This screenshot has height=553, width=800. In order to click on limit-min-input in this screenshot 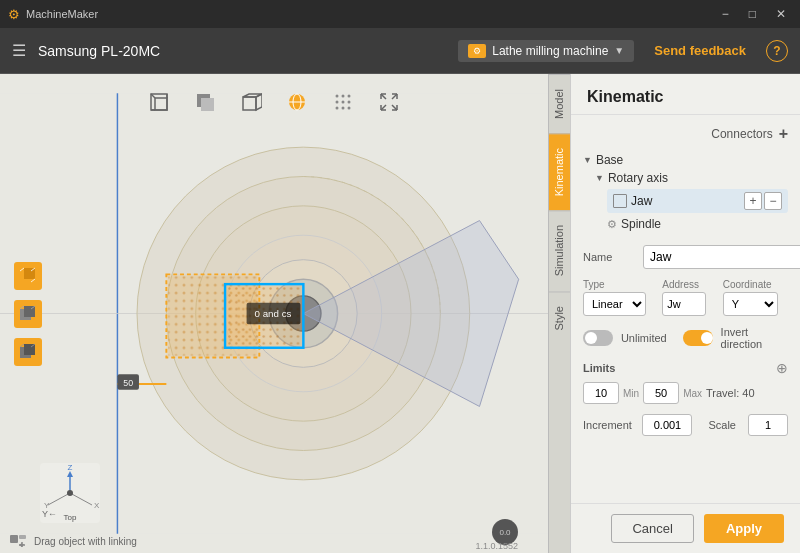, I will do `click(601, 393)`.